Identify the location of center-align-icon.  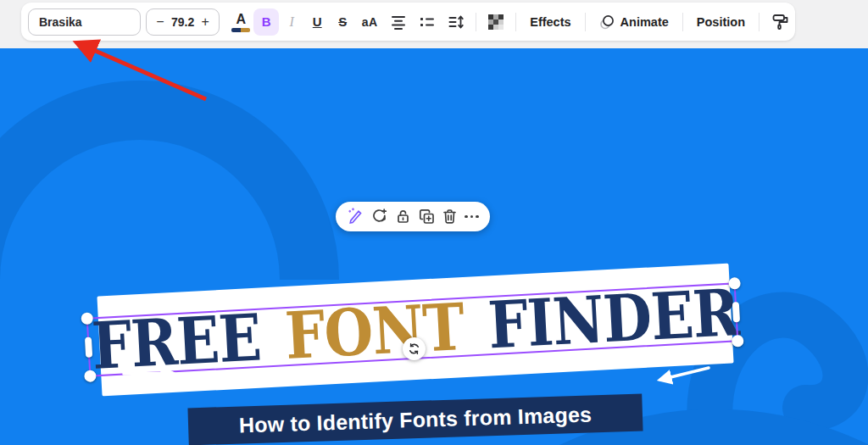
(398, 22).